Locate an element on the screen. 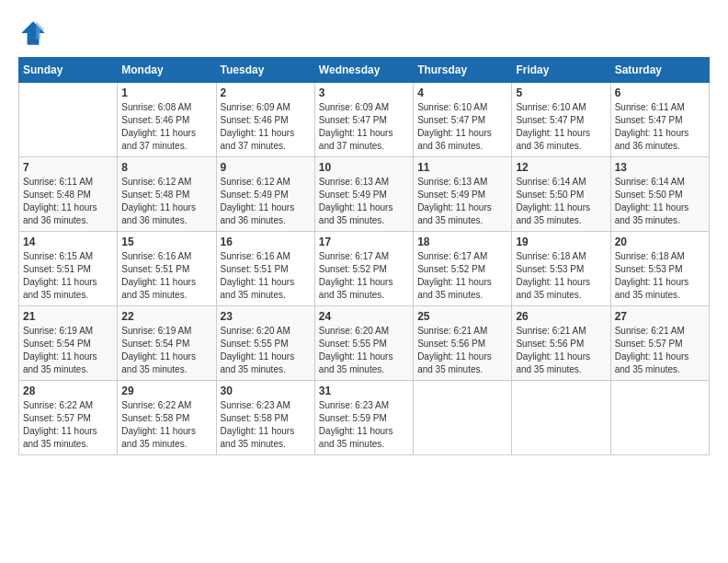 The width and height of the screenshot is (728, 563). day-number: 29 is located at coordinates (166, 391).